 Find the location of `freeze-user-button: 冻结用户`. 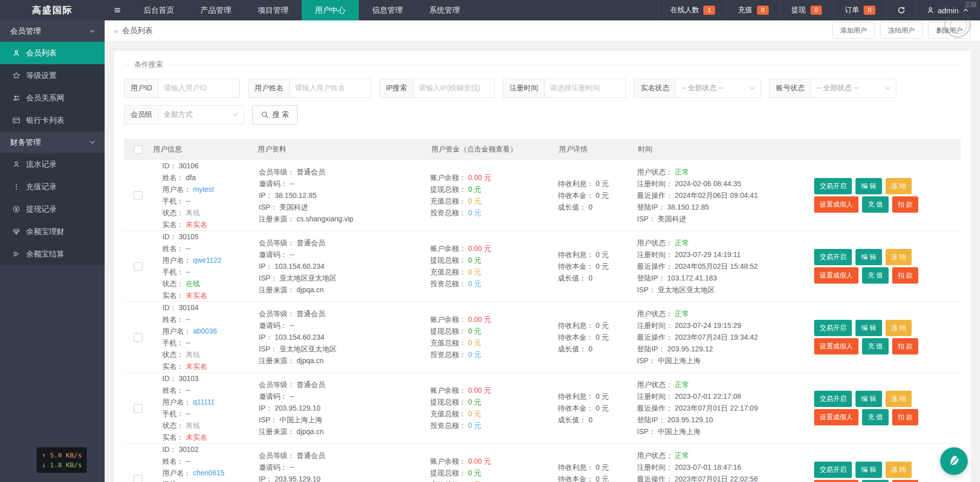

freeze-user-button: 冻结用户 is located at coordinates (901, 31).